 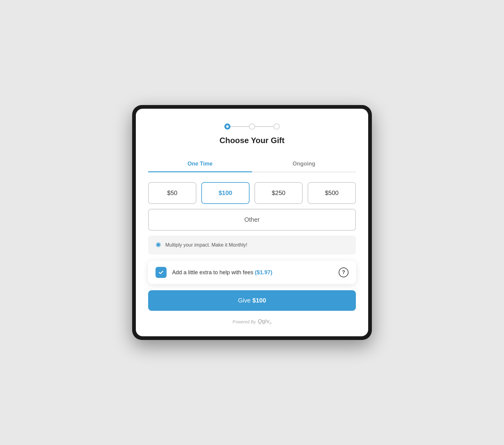 I want to click on sun-icon: ✺, so click(x=158, y=245).